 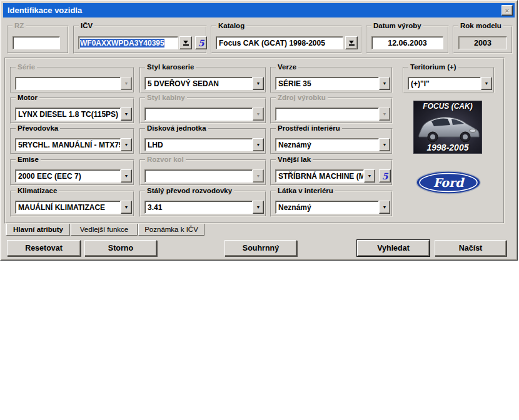 What do you see at coordinates (331, 141) in the screenshot?
I see `group-prostredi-interieru: Prostředí interiéru Neznámý ▼` at bounding box center [331, 141].